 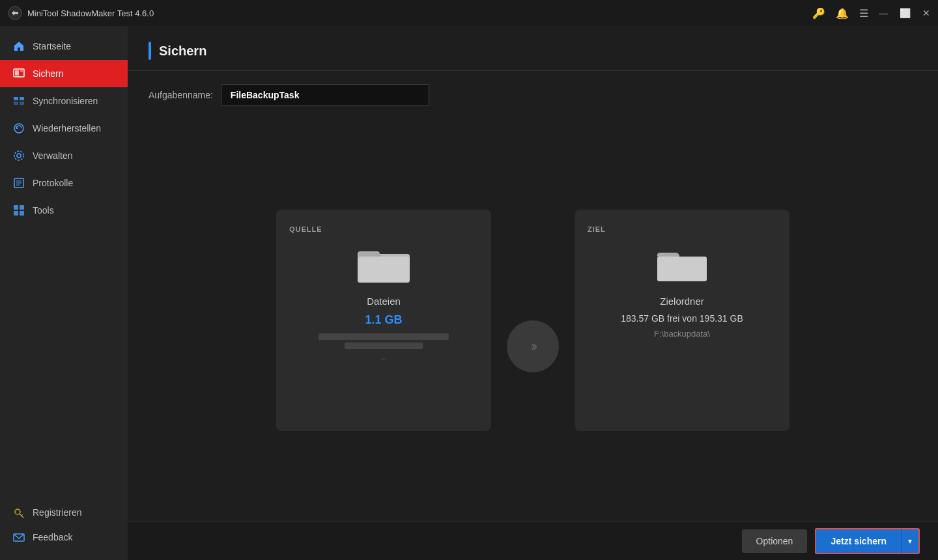 What do you see at coordinates (19, 183) in the screenshot?
I see `logs-icon` at bounding box center [19, 183].